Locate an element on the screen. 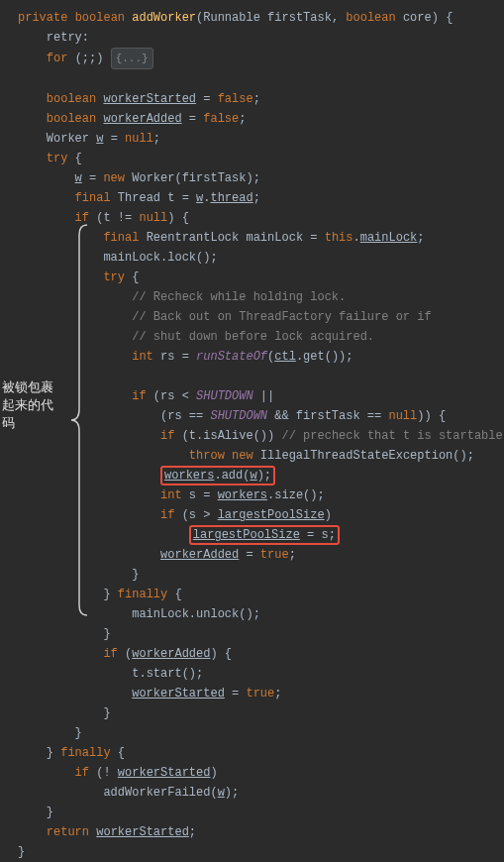 The image size is (504, 862). kw-true2: true is located at coordinates (259, 694).